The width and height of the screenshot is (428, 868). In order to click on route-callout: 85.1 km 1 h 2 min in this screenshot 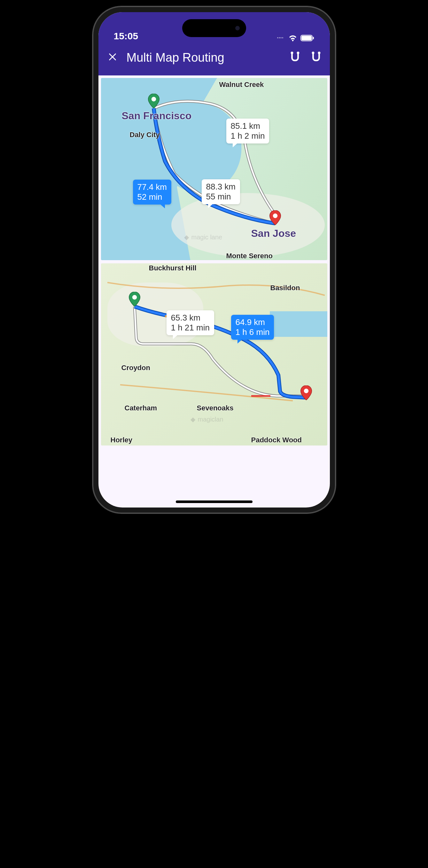, I will do `click(248, 131)`.